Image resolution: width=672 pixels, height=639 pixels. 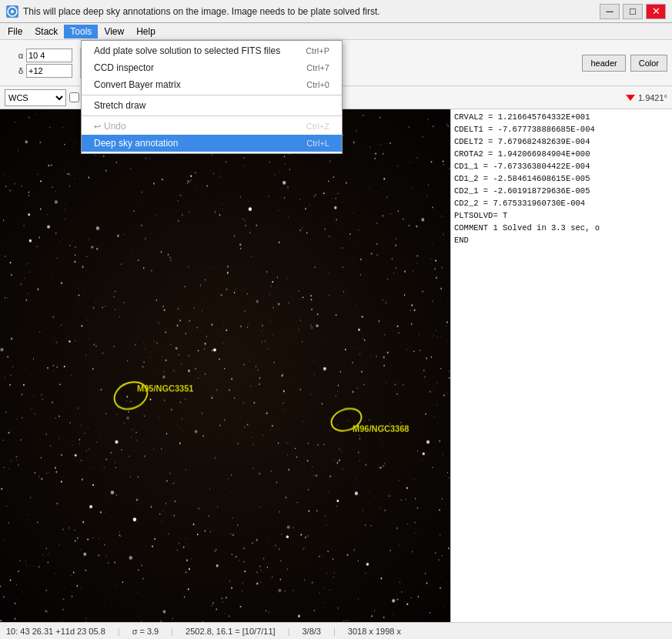 I want to click on status-position: 2502.8, 16.1 = [10/7/11], so click(x=231, y=631).